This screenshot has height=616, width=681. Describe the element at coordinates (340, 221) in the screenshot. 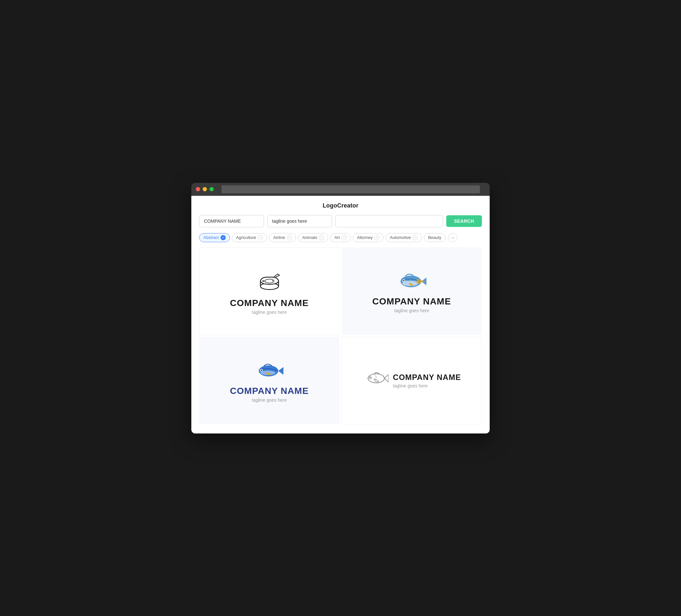

I see `search-bar: SEARCH` at that location.